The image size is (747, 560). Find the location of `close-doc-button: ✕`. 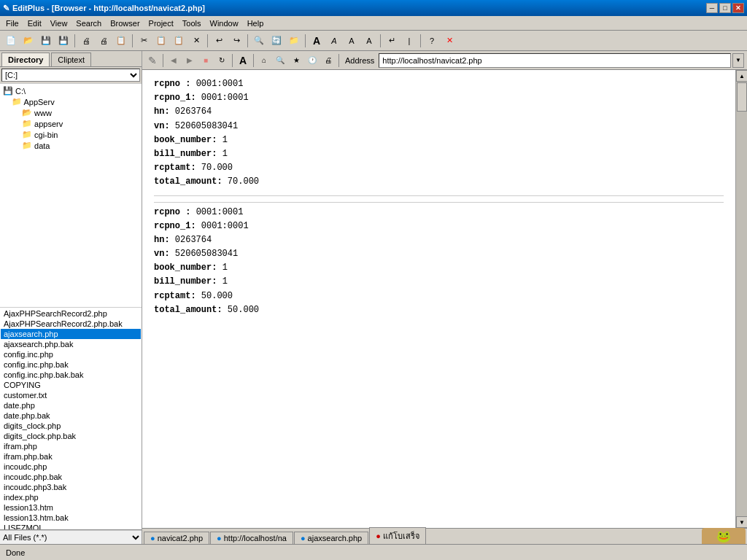

close-doc-button: ✕ is located at coordinates (449, 41).